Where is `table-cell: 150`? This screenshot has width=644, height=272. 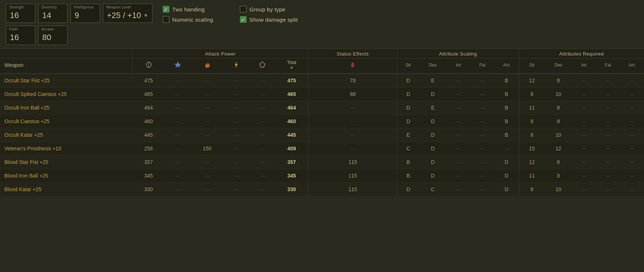 table-cell: 150 is located at coordinates (207, 148).